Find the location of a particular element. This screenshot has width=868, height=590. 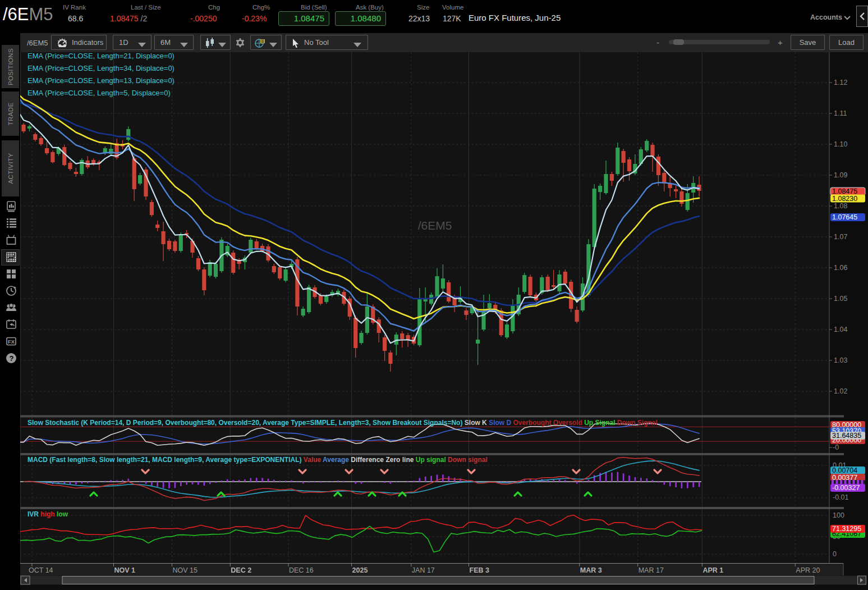

svg-text:EMA (Price=CLOSE, Length=5, Di: EMA (Price=CLOSE, Length=5, Displace=0) is located at coordinates (99, 93).